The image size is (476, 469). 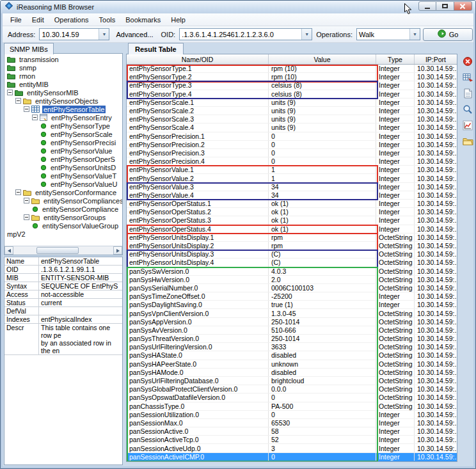 I want to click on result-row-panSysTimeZoneOffset.0: panSysTimeZoneOffset.0-25200Integer10.30…, so click(x=292, y=297).